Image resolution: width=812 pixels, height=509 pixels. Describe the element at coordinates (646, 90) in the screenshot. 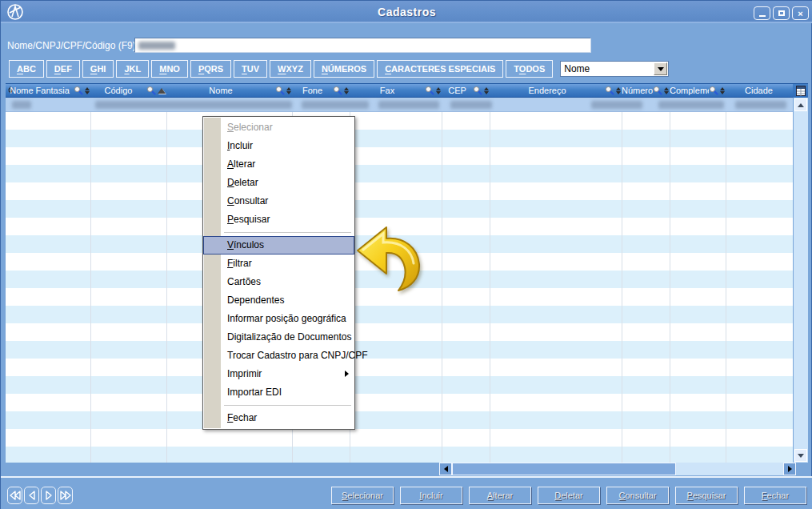

I see `column-header-numero: Número` at that location.